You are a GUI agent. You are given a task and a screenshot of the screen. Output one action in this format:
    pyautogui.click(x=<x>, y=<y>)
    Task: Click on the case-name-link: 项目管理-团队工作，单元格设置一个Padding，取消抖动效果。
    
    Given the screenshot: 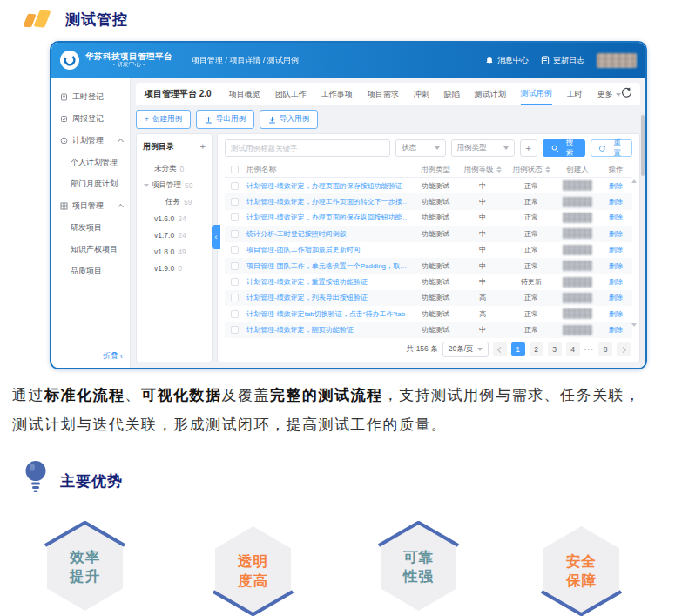 What is the action you would take?
    pyautogui.click(x=329, y=267)
    